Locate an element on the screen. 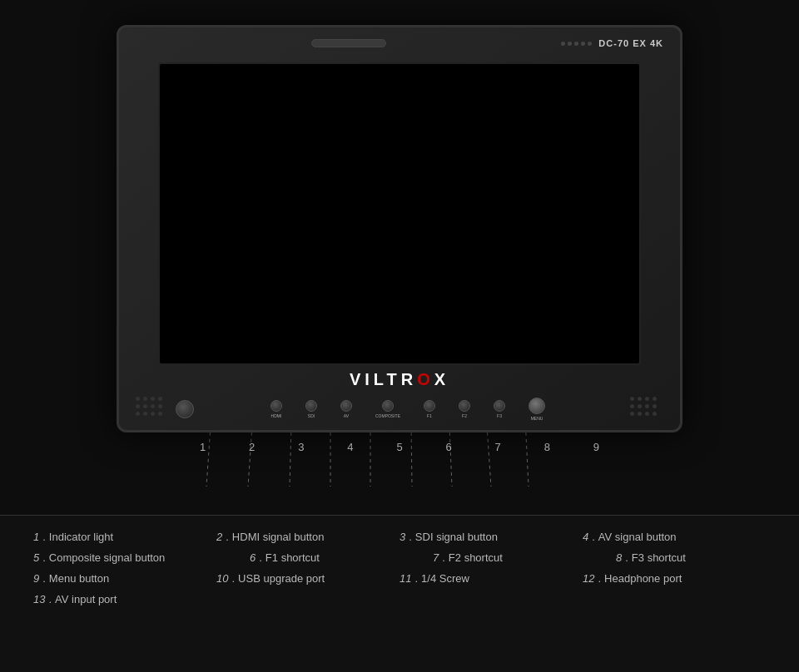 The height and width of the screenshot is (672, 799). button-f2: F2 is located at coordinates (464, 409).